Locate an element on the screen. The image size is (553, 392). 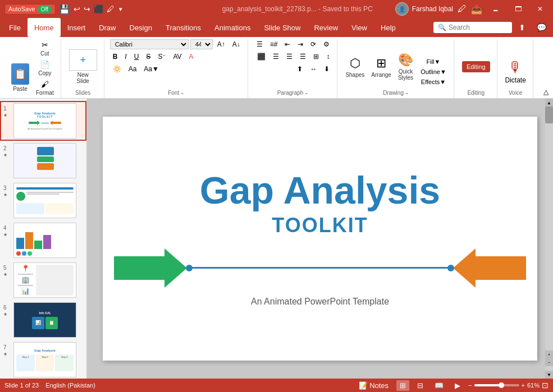
canvas-scrollbar: ▲ ▼ + − is located at coordinates (549, 239).